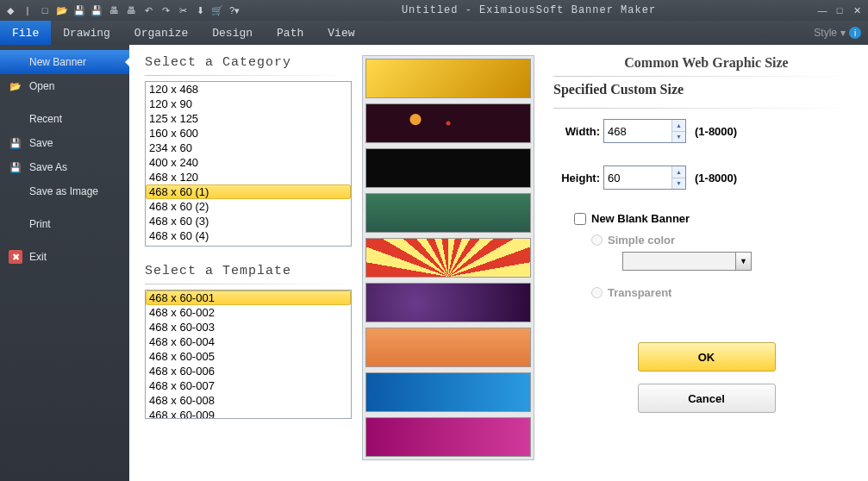  What do you see at coordinates (248, 103) in the screenshot?
I see `list-item: 120 x 90` at bounding box center [248, 103].